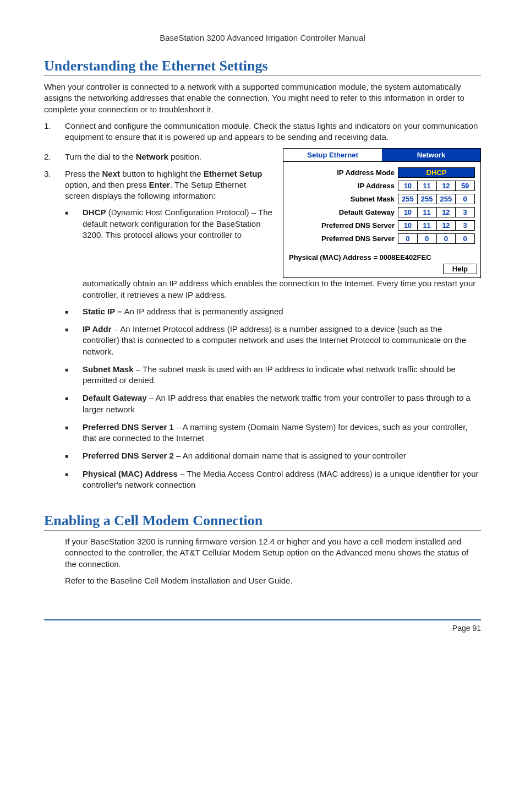 Image resolution: width=525 pixels, height=812 pixels. I want to click on step-1-number: 1., so click(54, 132).